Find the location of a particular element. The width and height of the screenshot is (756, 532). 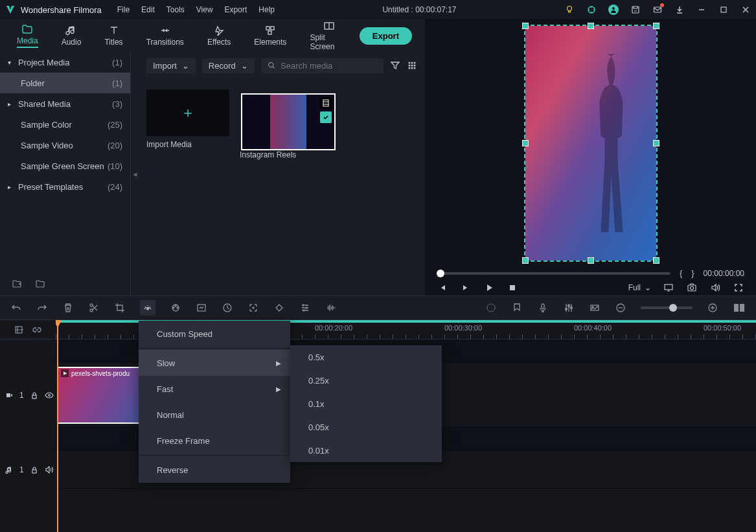

minimize-icon is located at coordinates (702, 10).